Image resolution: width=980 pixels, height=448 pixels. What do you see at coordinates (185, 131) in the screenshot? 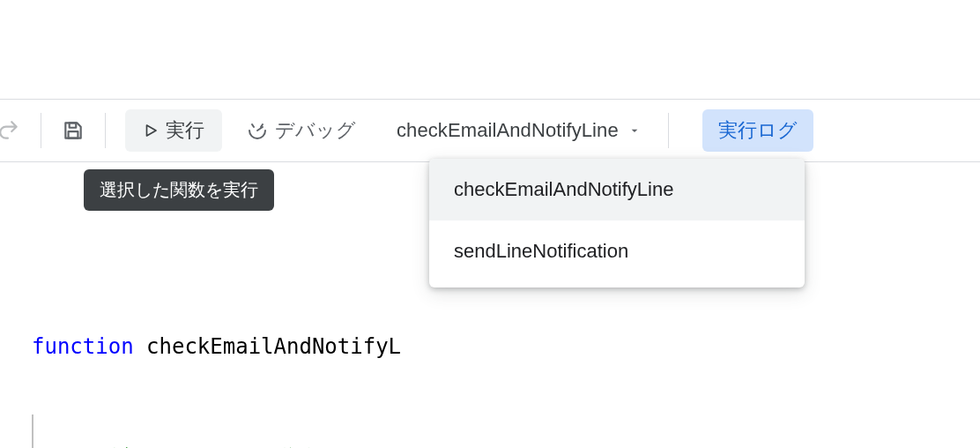
I see `run-label: 実行` at bounding box center [185, 131].